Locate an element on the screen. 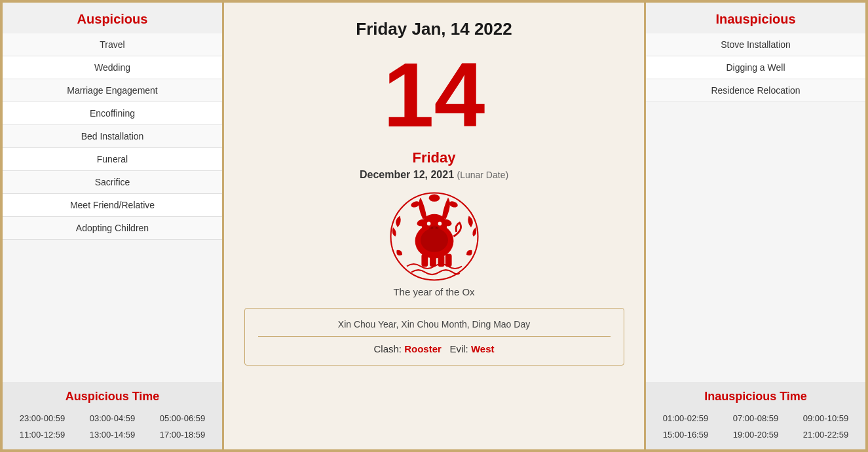  time-cell: 17:00-18:59 is located at coordinates (182, 435).